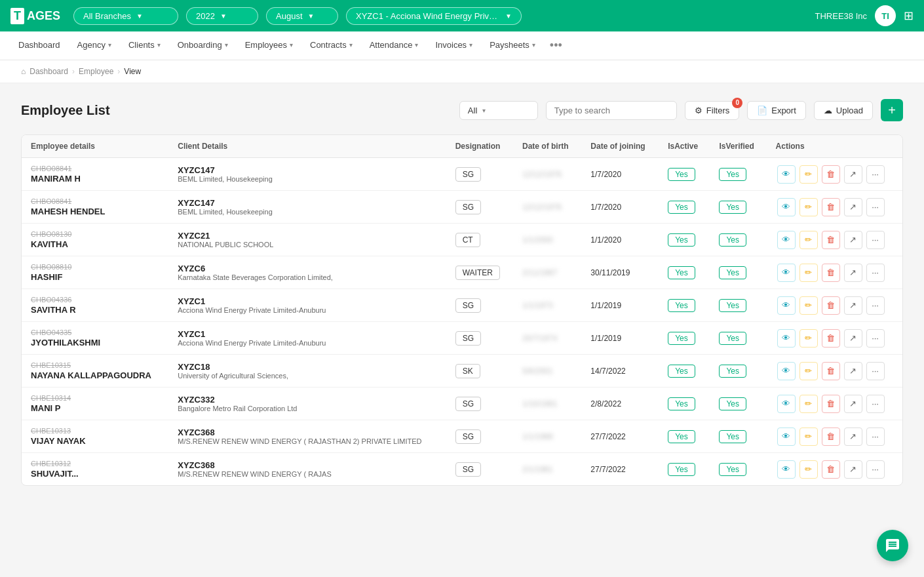 Image resolution: width=924 pixels, height=577 pixels. Describe the element at coordinates (885, 16) in the screenshot. I see `avatar: TI` at that location.